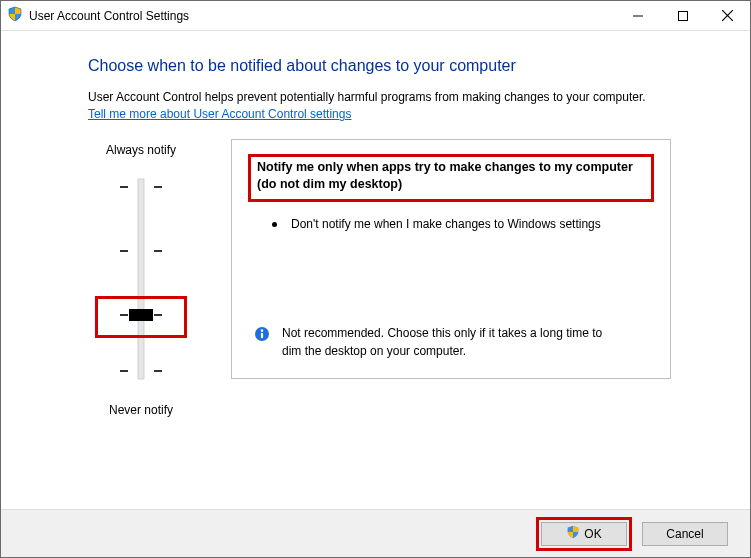  Describe the element at coordinates (452, 342) in the screenshot. I see `recommendation-text: Not recommended. Choose this only if it …` at that location.